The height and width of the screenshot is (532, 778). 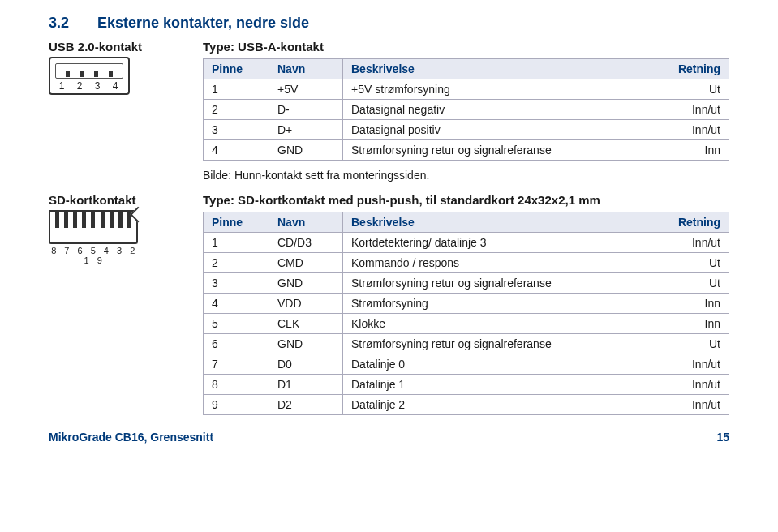 What do you see at coordinates (495, 110) in the screenshot?
I see `cell-besk: Datasignal negativ` at bounding box center [495, 110].